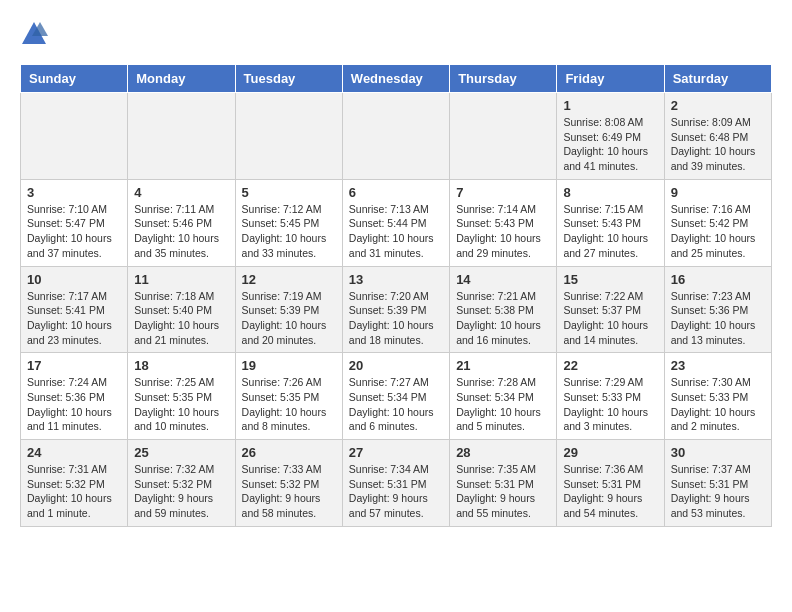 The width and height of the screenshot is (792, 612). What do you see at coordinates (610, 318) in the screenshot?
I see `day-info: Sunrise: 7:22 AMSunset: 5:37 PMDaylight:…` at bounding box center [610, 318].